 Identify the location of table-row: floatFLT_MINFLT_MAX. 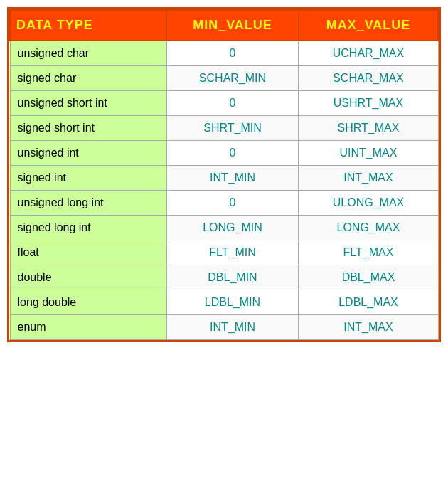
(224, 253).